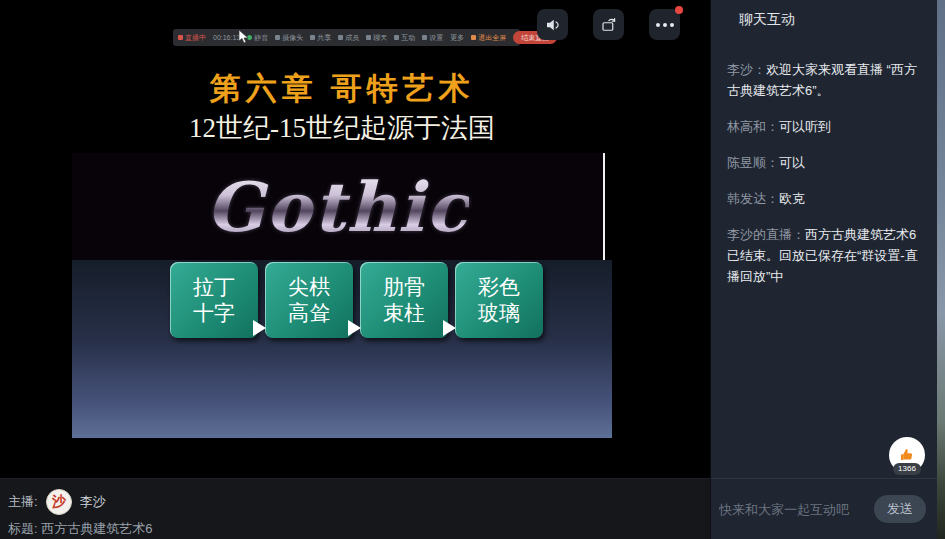 The image size is (945, 539). I want to click on message-sender: 林高和：, so click(753, 126).